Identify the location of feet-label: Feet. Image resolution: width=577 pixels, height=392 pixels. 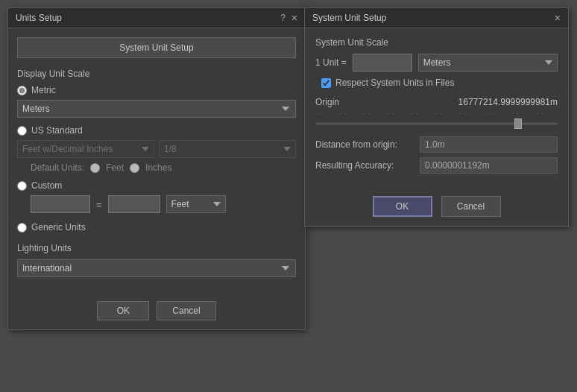
(115, 168).